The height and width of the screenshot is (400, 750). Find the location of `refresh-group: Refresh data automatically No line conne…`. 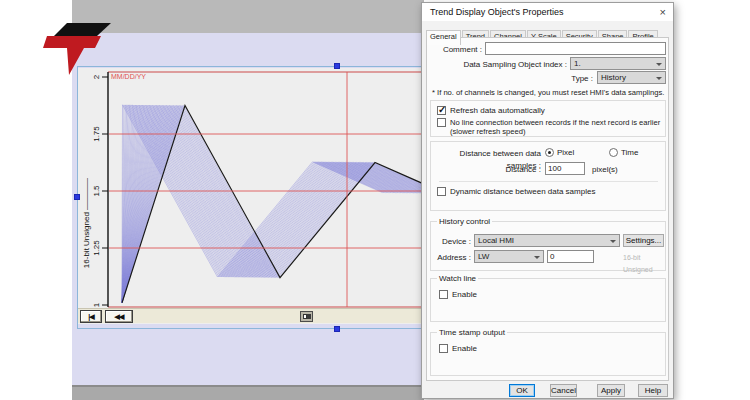

refresh-group: Refresh data automatically No line conne… is located at coordinates (548, 118).